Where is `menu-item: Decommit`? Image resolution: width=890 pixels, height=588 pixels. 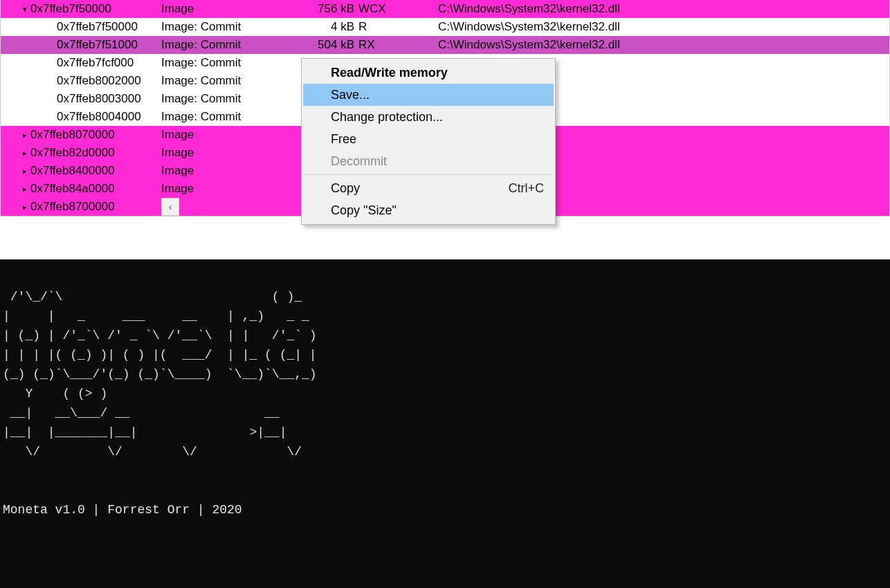 menu-item: Decommit is located at coordinates (428, 161).